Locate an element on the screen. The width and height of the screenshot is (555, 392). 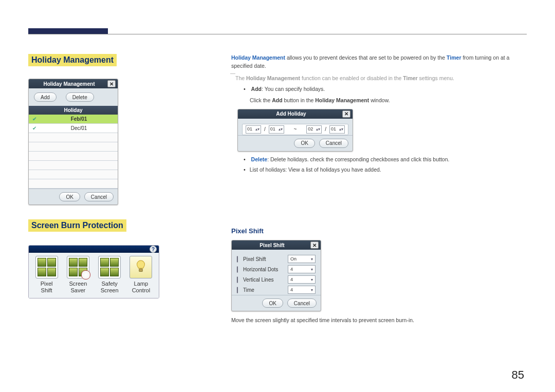
top-rule is located at coordinates (278, 34).